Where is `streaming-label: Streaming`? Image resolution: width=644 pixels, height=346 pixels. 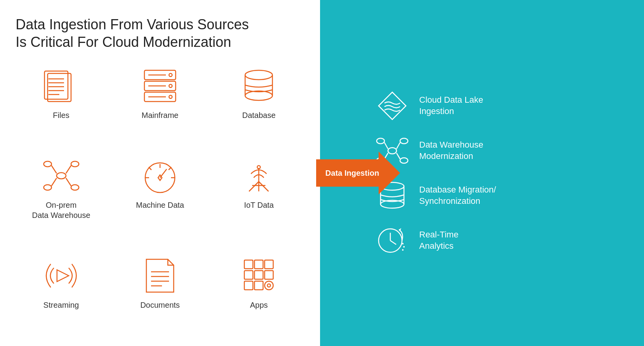 streaming-label: Streaming is located at coordinates (61, 305).